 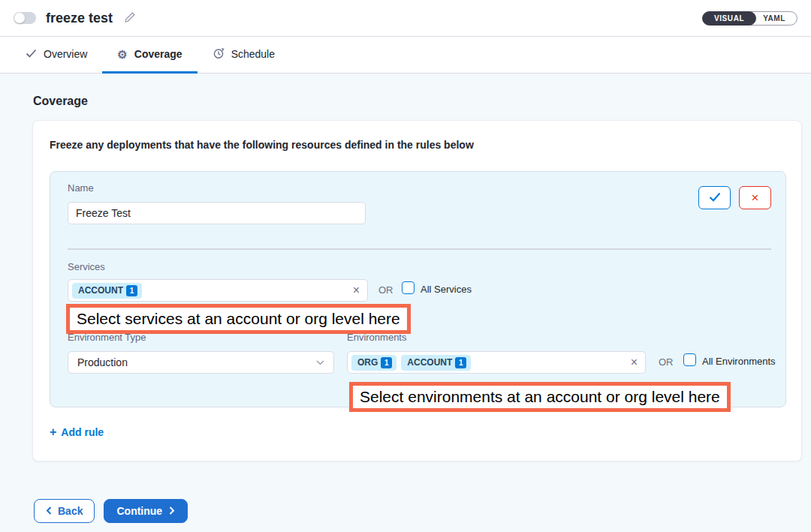 I want to click on continue-button: Continue, so click(x=146, y=511).